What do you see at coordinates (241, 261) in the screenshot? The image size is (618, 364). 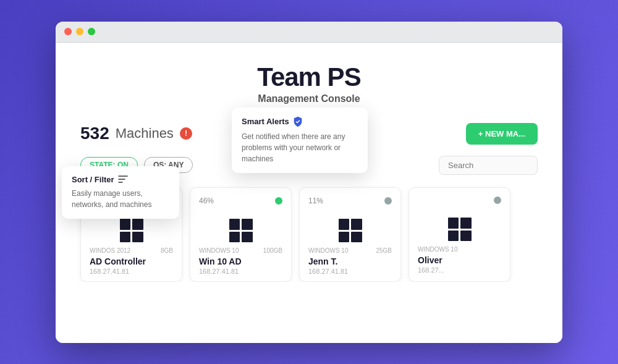 I see `card-name: Win 10 AD` at bounding box center [241, 261].